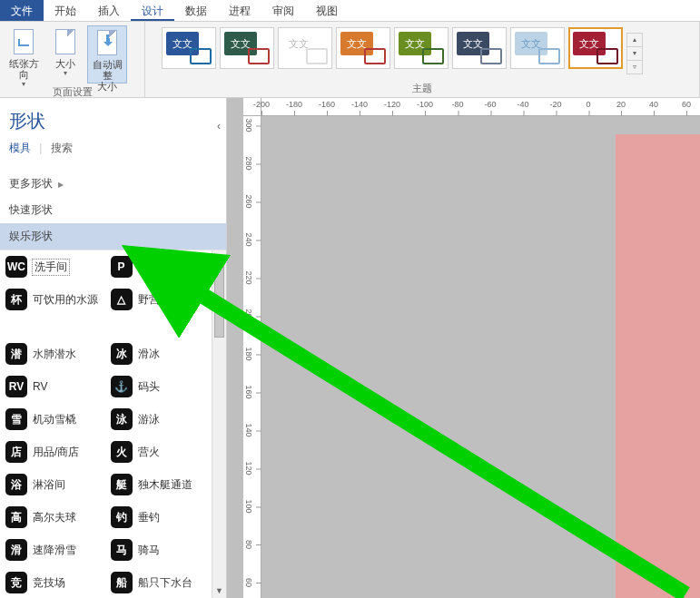  What do you see at coordinates (537, 48) in the screenshot?
I see `theme-swatch-6: 文文` at bounding box center [537, 48].